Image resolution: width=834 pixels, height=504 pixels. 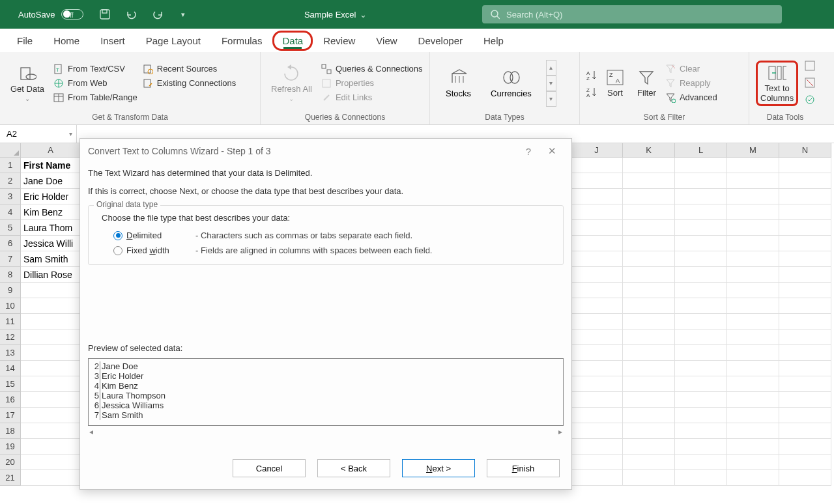 What do you see at coordinates (777, 83) in the screenshot?
I see `text-to-columns-button: Text to Columns` at bounding box center [777, 83].